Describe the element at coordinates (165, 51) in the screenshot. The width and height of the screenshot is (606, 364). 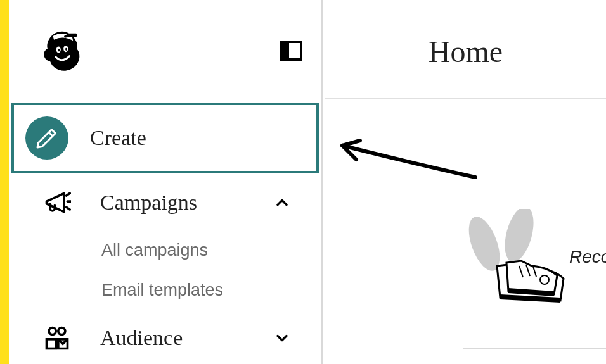
I see `sidebar-header` at that location.